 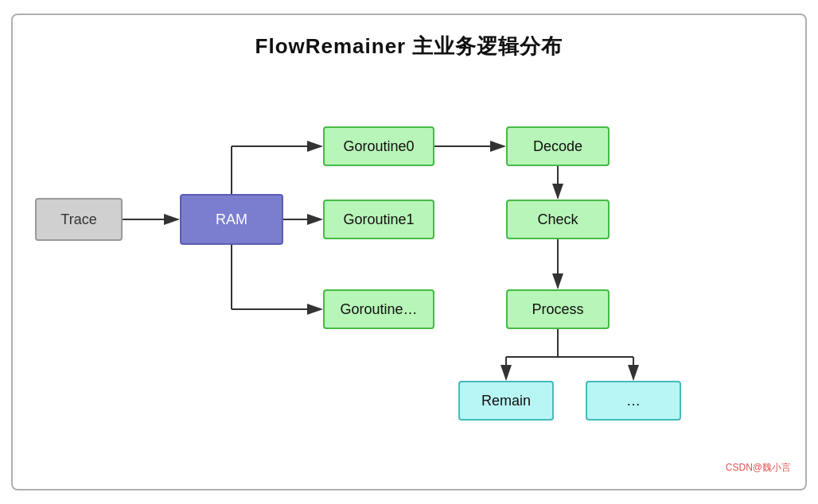 What do you see at coordinates (409, 38) in the screenshot?
I see `page-title: FlowRemainer 主业务逻辑分布` at bounding box center [409, 38].